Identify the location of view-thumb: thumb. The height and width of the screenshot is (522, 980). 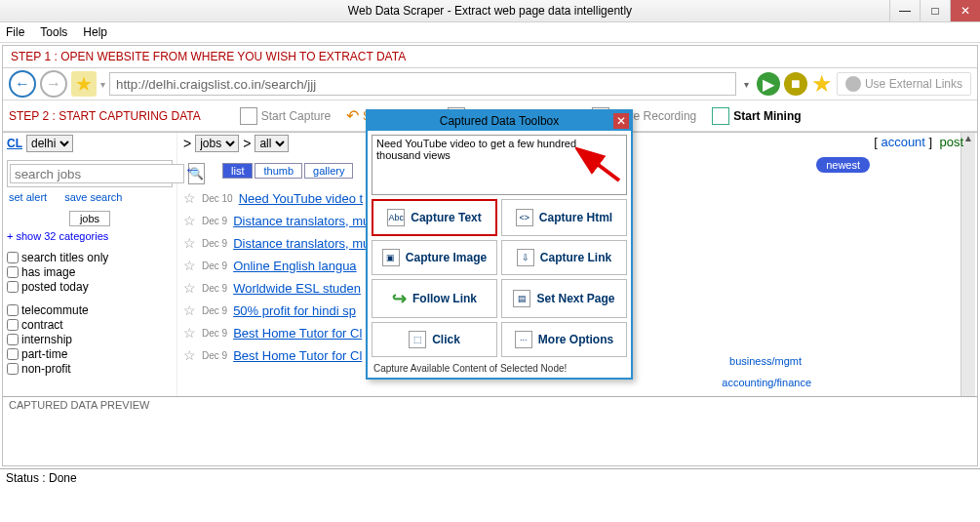
(279, 171).